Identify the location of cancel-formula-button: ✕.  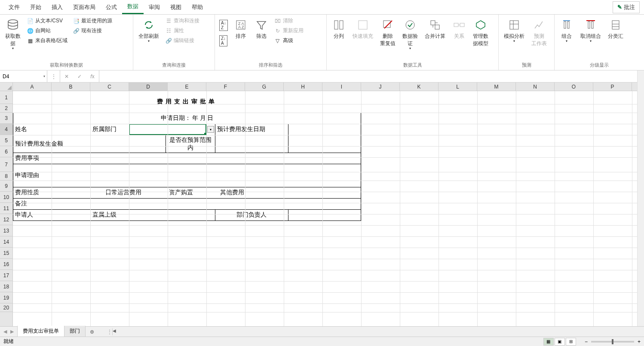
(67, 77).